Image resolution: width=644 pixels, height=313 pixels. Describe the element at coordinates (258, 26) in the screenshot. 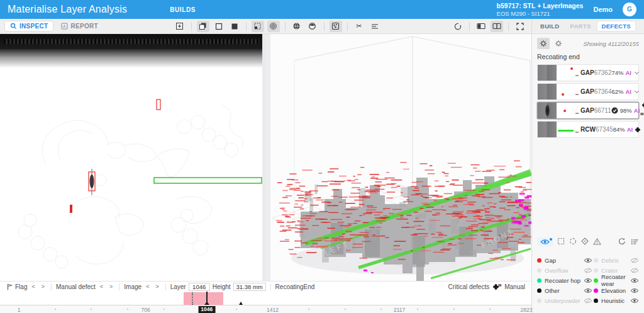

I see `overlay-region-icon` at that location.